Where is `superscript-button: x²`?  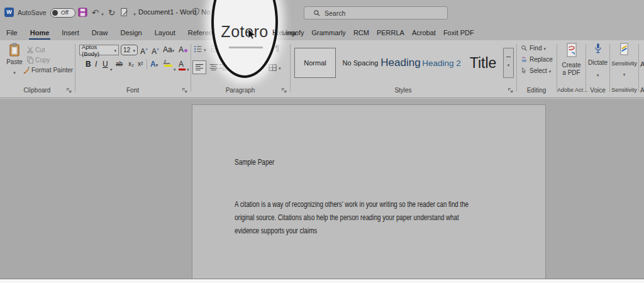
superscript-button: x² is located at coordinates (140, 64).